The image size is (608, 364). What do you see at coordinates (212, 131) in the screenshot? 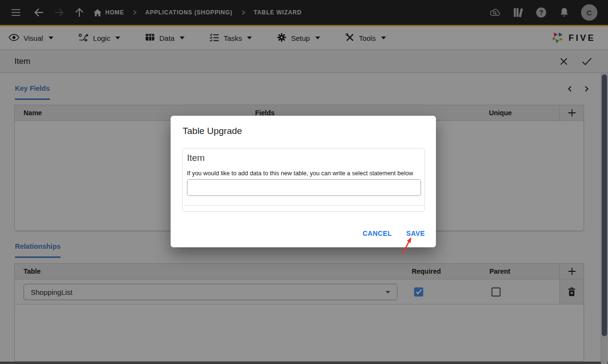
I see `dialog-title: Table Upgrade` at bounding box center [212, 131].